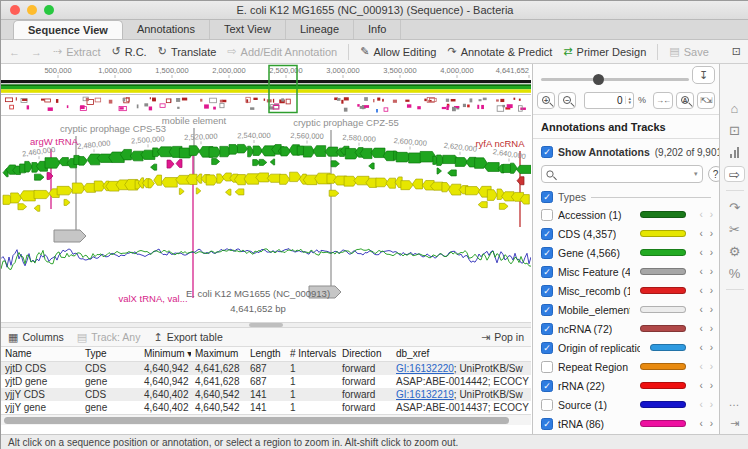 The height and width of the screenshot is (449, 748). Describe the element at coordinates (500, 144) in the screenshot. I see `annotation-label-ryfa: ryfA ncRNA` at that location.